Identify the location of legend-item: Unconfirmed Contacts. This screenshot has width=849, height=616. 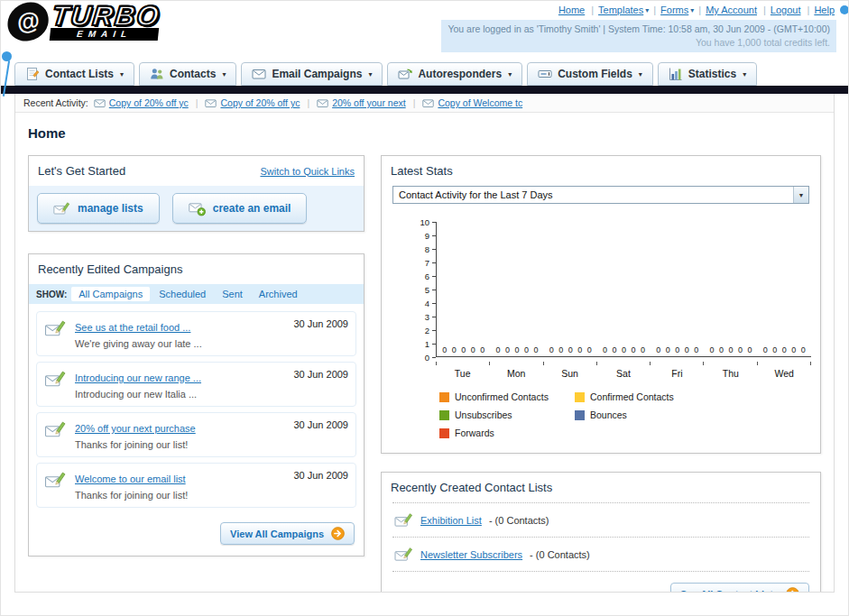
(507, 397).